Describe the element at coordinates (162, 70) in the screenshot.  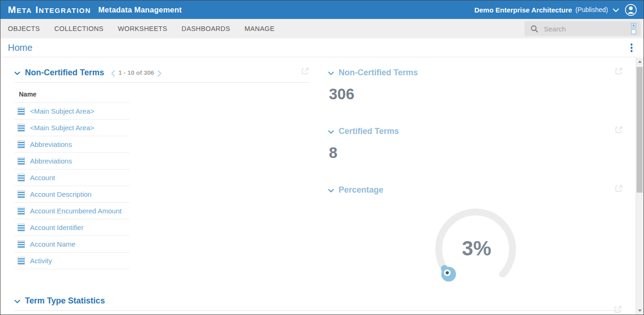
I see `widget-header: Non-Certified Terms 1 - 10 of 306` at that location.